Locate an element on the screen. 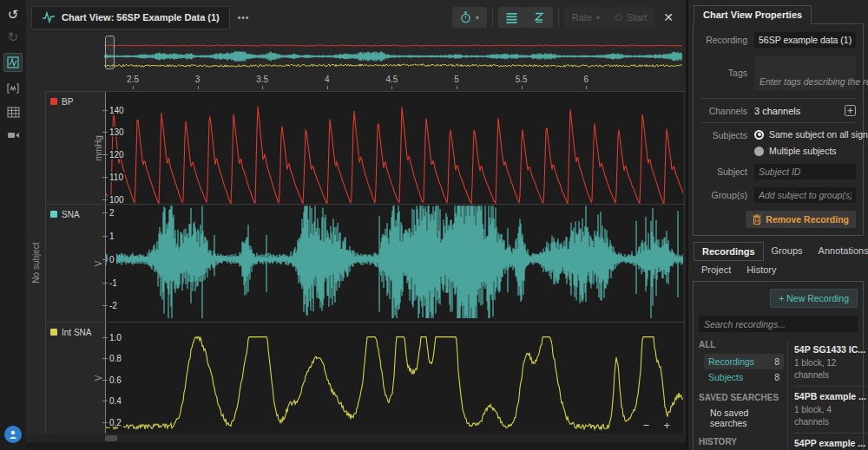 The image size is (868, 450). channel-name-sna: SNA is located at coordinates (71, 215).